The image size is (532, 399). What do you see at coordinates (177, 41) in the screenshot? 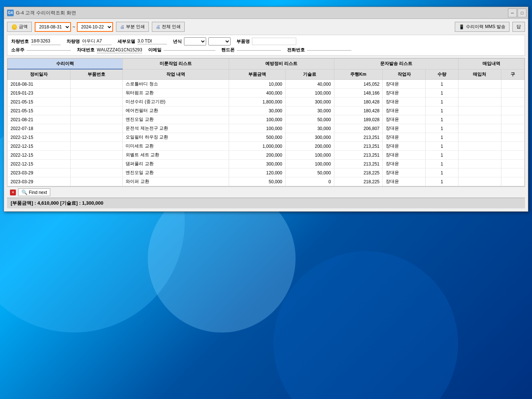
I see `year-label: 년식` at bounding box center [177, 41].